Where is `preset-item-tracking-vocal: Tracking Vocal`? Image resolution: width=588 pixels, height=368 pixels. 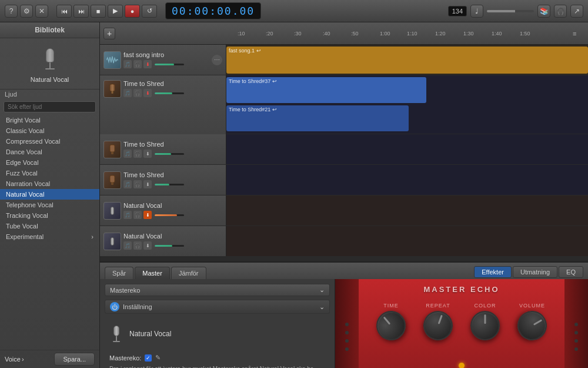 preset-item-tracking-vocal: Tracking Vocal is located at coordinates (49, 216).